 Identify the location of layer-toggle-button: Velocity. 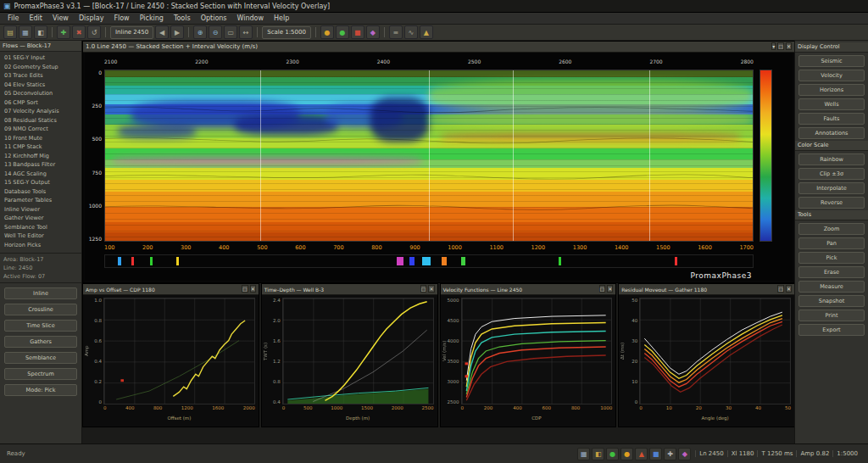
(832, 75).